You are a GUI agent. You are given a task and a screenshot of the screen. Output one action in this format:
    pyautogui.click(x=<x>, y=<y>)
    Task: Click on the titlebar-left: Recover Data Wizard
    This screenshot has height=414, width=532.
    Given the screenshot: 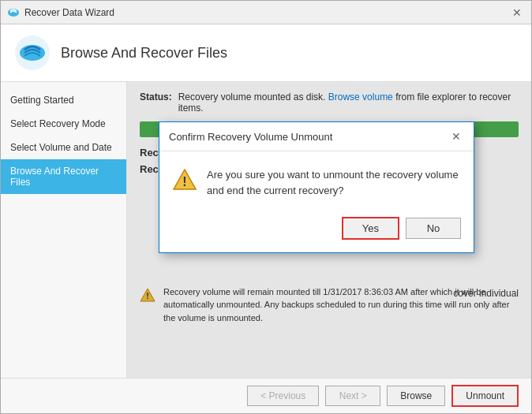 What is the action you would take?
    pyautogui.click(x=61, y=13)
    